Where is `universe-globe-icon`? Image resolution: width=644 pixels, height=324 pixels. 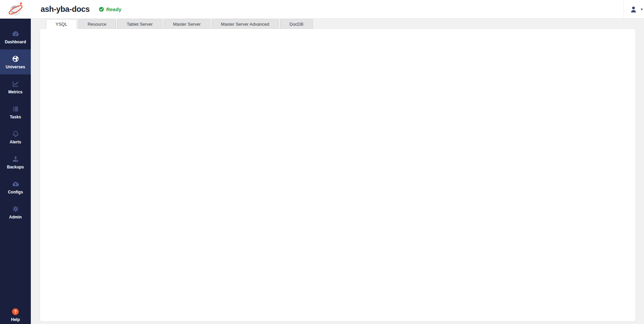
universe-globe-icon is located at coordinates (16, 59).